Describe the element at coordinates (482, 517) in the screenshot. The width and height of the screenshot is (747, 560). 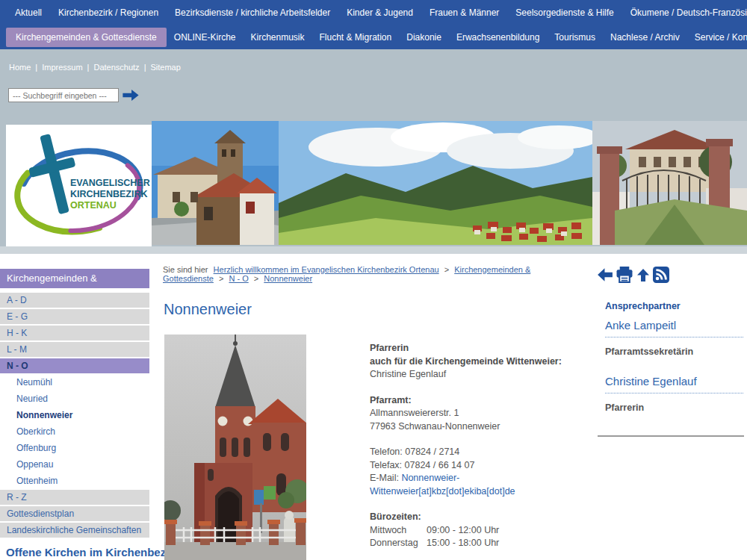
I see `office-hours-label: Bürozeiten:` at that location.